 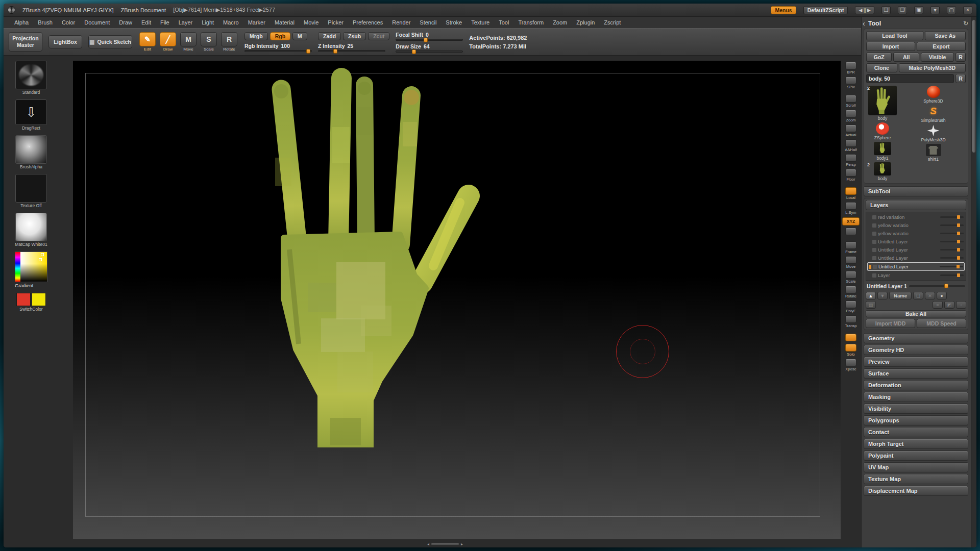 What do you see at coordinates (916, 420) in the screenshot?
I see `panel-section: Polygroups` at bounding box center [916, 420].